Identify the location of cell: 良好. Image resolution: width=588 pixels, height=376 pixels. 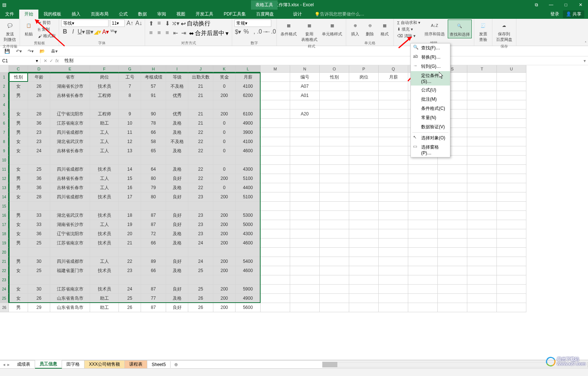
(177, 215).